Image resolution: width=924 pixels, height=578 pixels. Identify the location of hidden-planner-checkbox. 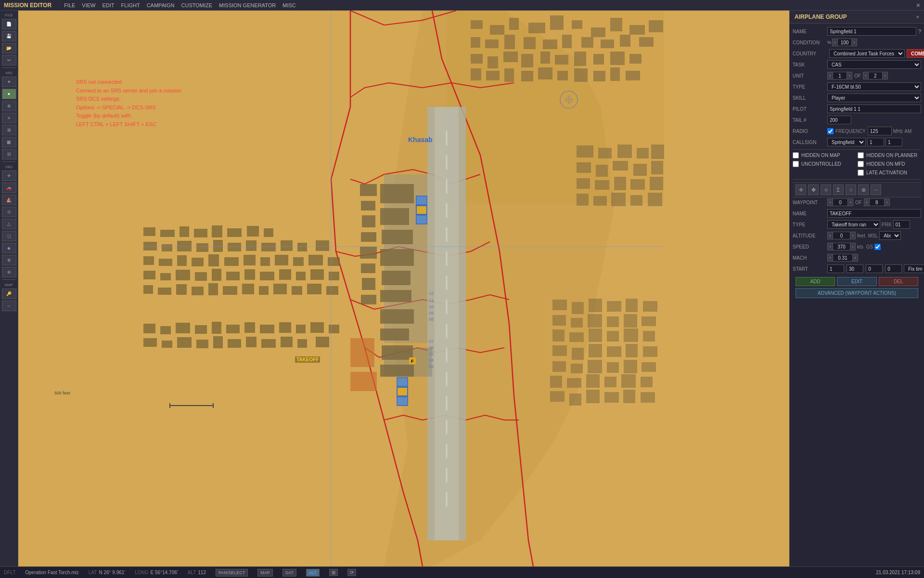
(860, 155).